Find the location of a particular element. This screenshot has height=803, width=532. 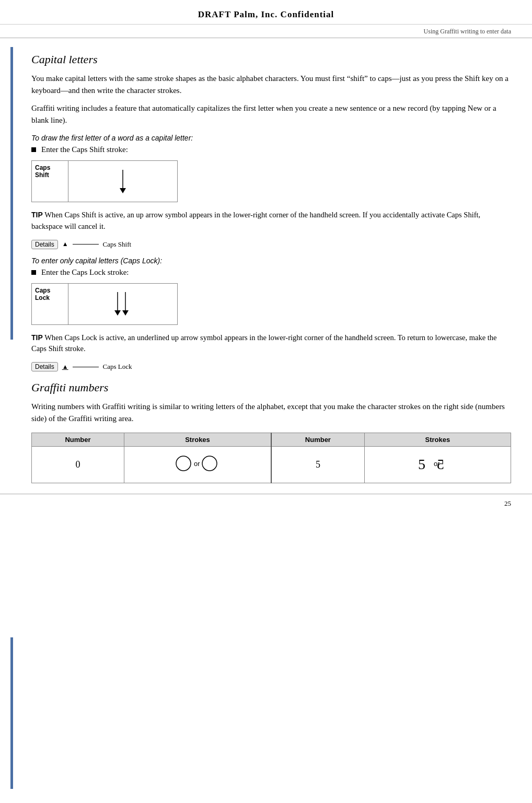

caps-shift-indicator-row: Details ▲ Caps Shift is located at coordinates (271, 245).